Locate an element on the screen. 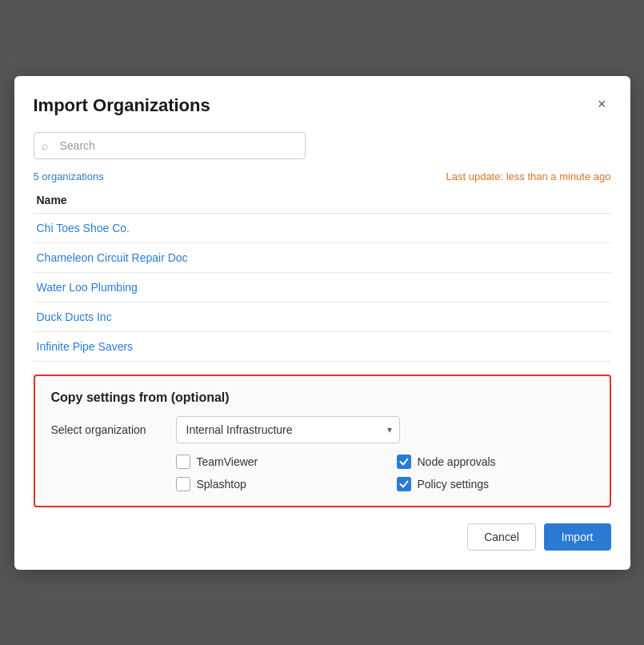 This screenshot has width=644, height=645. modal-header: Import Organizations × is located at coordinates (322, 106).